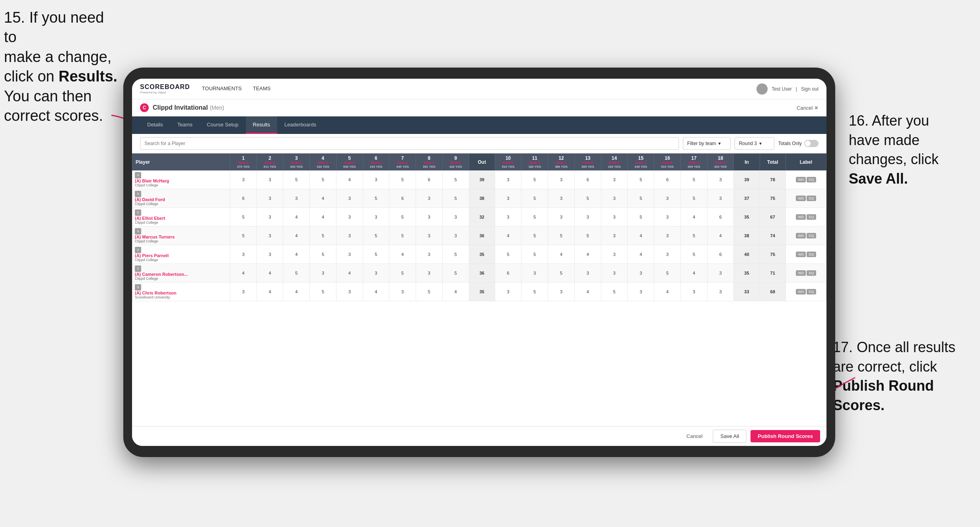  What do you see at coordinates (562, 273) in the screenshot?
I see `score-h12: 5` at bounding box center [562, 273].